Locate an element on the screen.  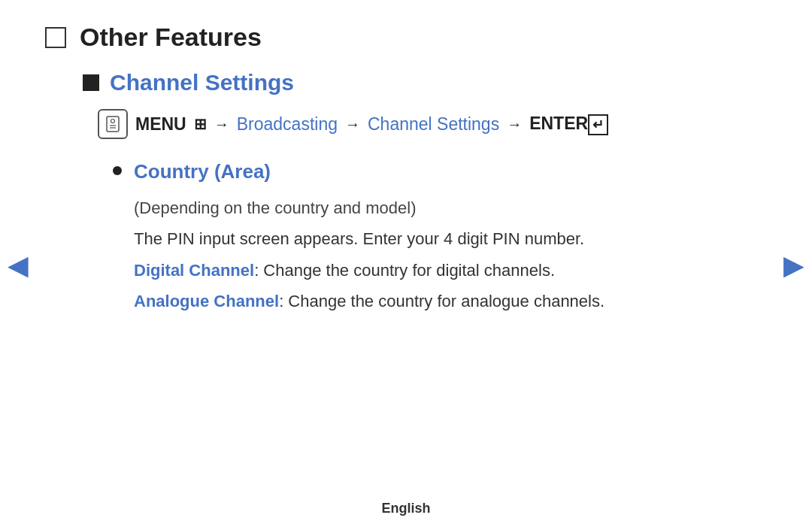
desc-digital: Digital Channel: Change the country for … is located at coordinates (443, 271).